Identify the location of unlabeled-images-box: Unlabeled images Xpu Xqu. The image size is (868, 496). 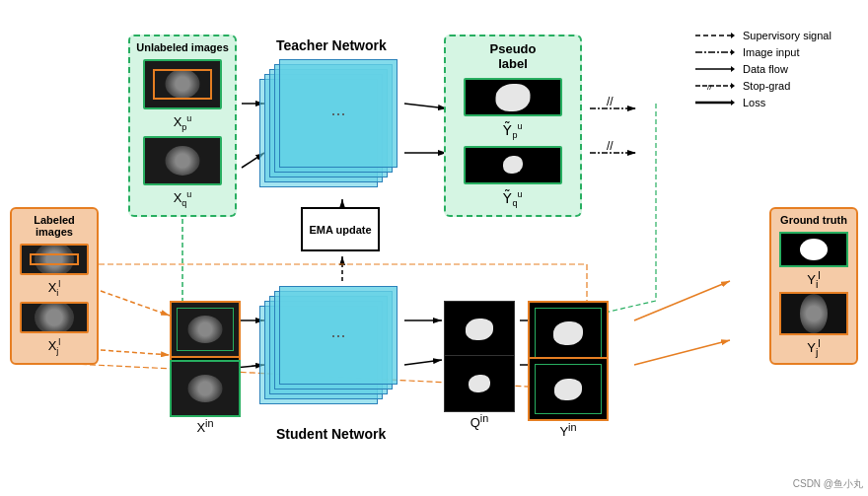
(182, 126).